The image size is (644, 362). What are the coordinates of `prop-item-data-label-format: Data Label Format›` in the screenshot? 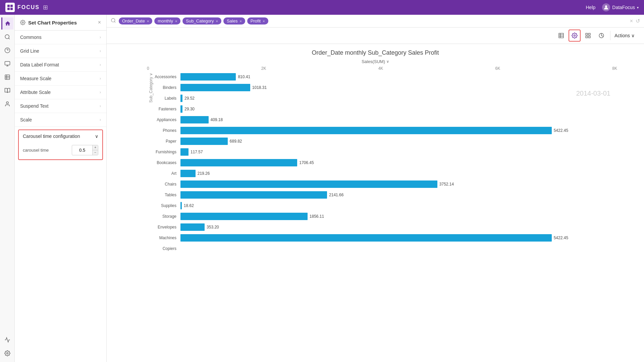 It's located at (60, 65).